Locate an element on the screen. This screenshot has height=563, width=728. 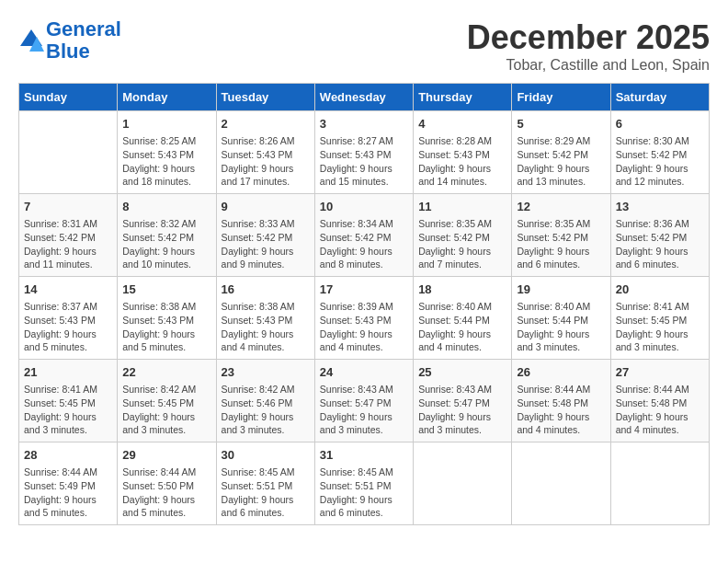
calendar-day-24: 24Sunrise: 8:43 AM Sunset: 5:47 PM Dayli… is located at coordinates (364, 401).